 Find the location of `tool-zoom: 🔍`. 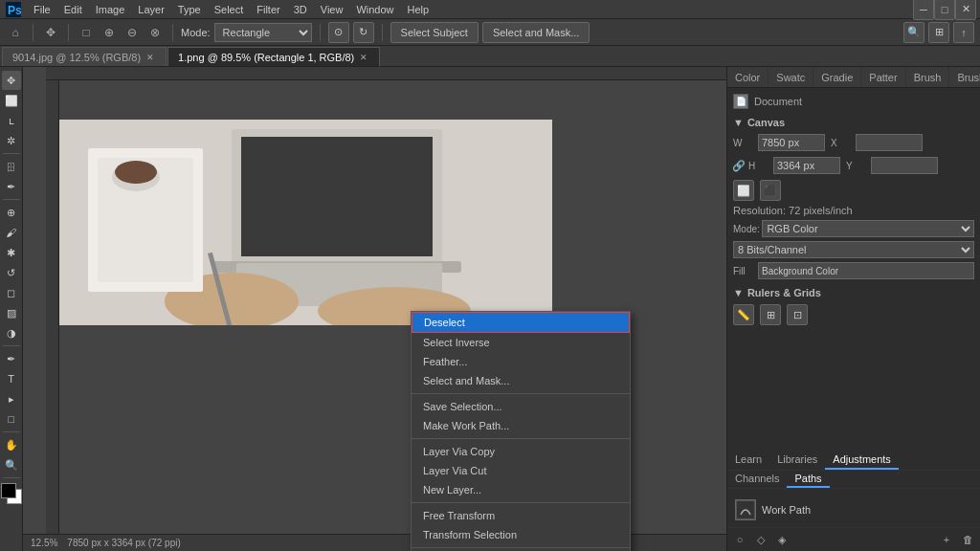

tool-zoom: 🔍 is located at coordinates (11, 465).